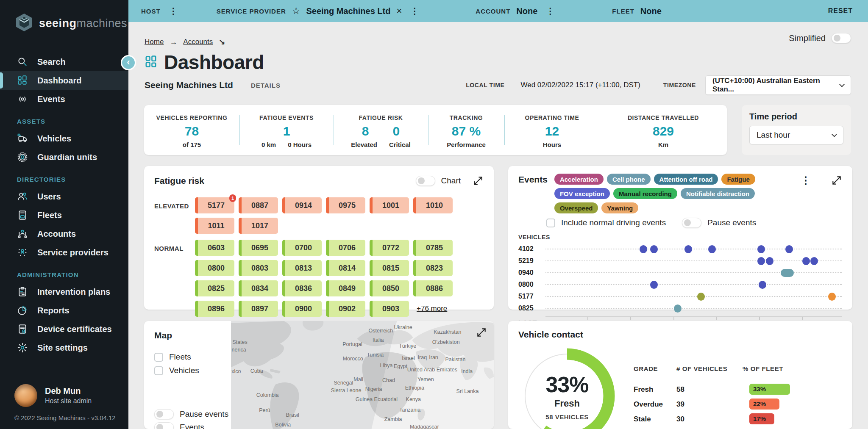 The width and height of the screenshot is (868, 429). Describe the element at coordinates (302, 248) in the screenshot. I see `vehicle-chip: 0700` at that location.